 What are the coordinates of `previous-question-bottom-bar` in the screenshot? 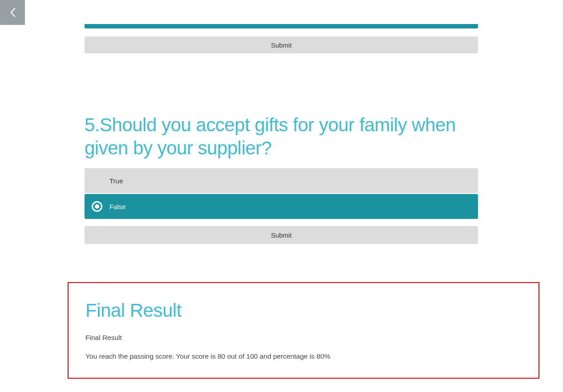 It's located at (281, 26).